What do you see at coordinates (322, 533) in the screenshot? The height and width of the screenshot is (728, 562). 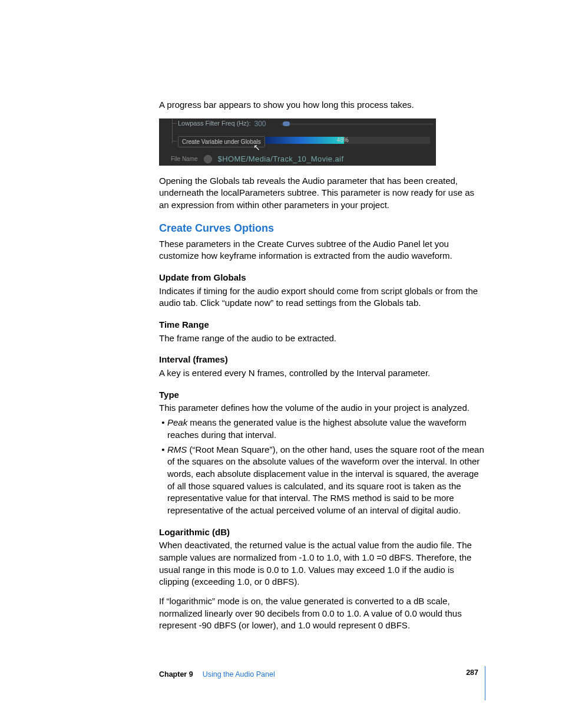 I see `heading-logarithmic: Logarithmic (dB)` at bounding box center [322, 533].